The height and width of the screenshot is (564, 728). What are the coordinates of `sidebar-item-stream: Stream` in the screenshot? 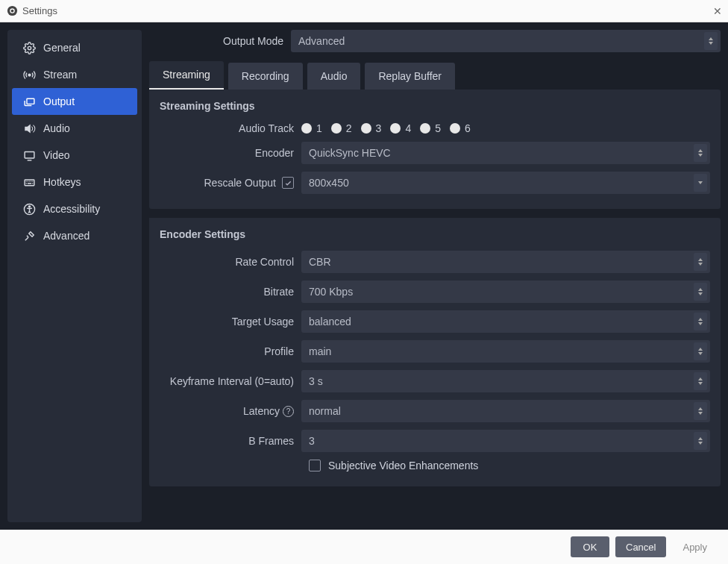 It's located at (75, 75).